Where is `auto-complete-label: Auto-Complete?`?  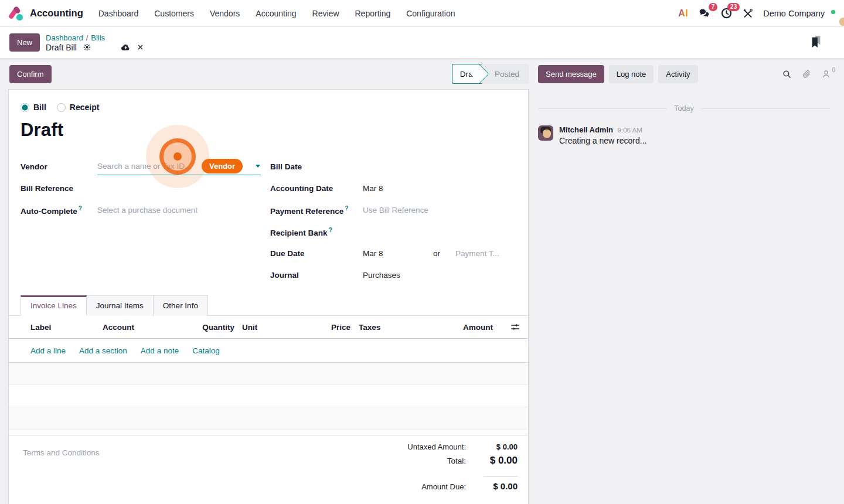 auto-complete-label: Auto-Complete? is located at coordinates (59, 210).